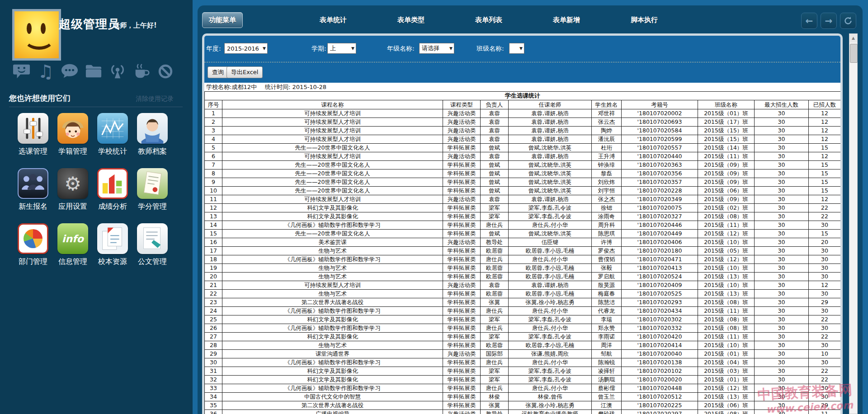 The image size is (868, 414). I want to click on sms-icon, so click(22, 71).